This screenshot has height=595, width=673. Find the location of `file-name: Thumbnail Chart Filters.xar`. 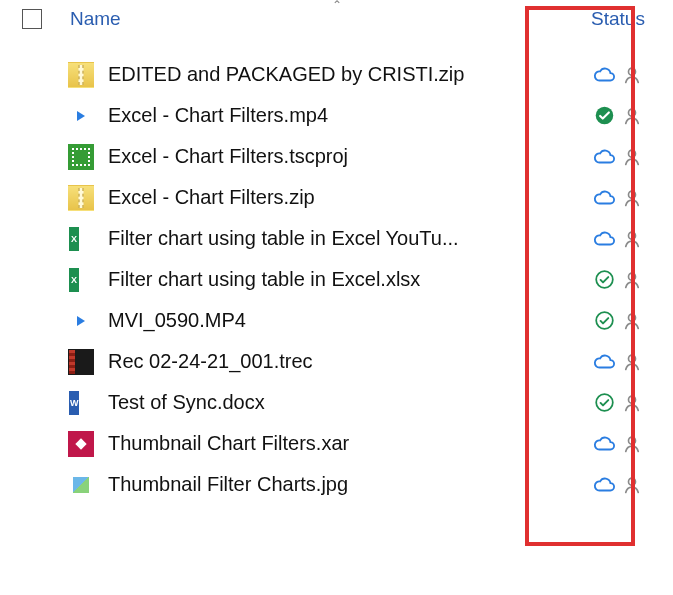

file-name: Thumbnail Chart Filters.xar is located at coordinates (346, 444).